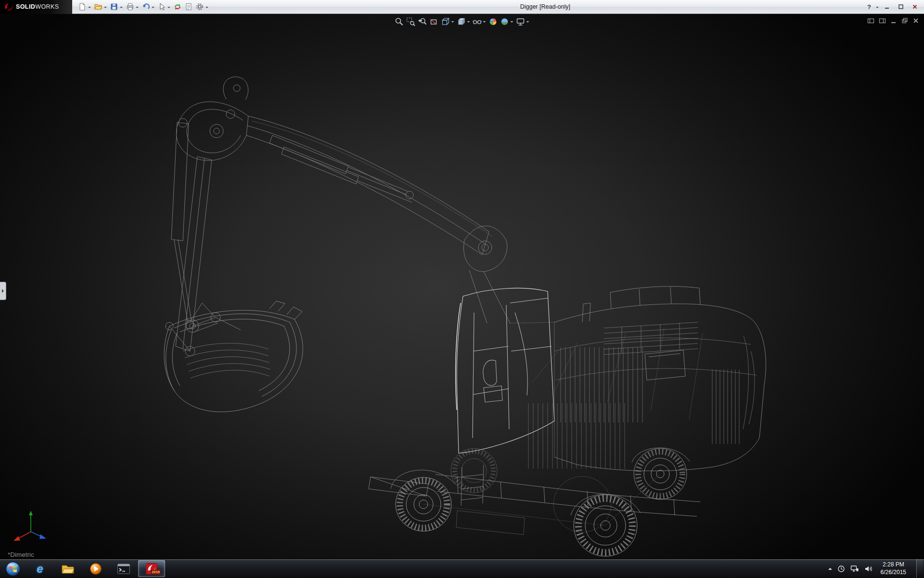 Image resolution: width=924 pixels, height=578 pixels. Describe the element at coordinates (169, 8) in the screenshot. I see `select-dropdown` at that location.